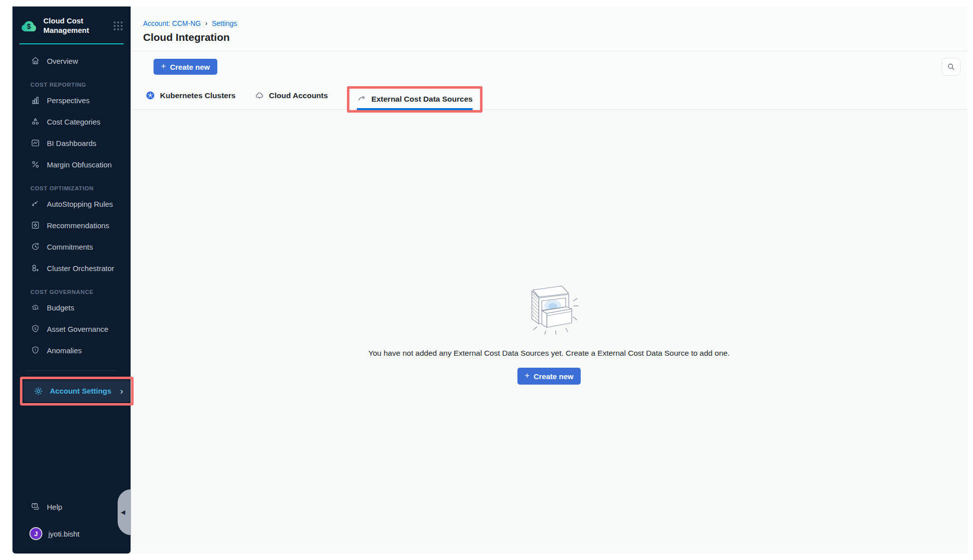  What do you see at coordinates (951, 67) in the screenshot?
I see `search-button` at bounding box center [951, 67].